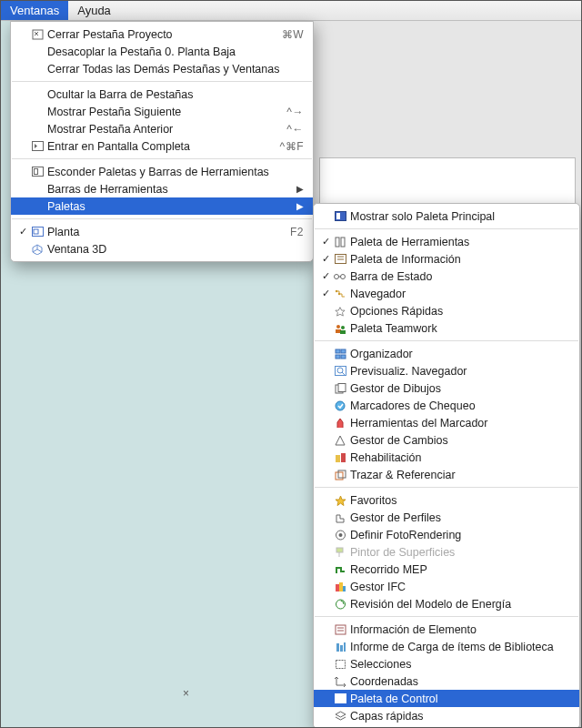  I want to click on sub-previs-navegador: Previsualiz. Navegador, so click(447, 371).